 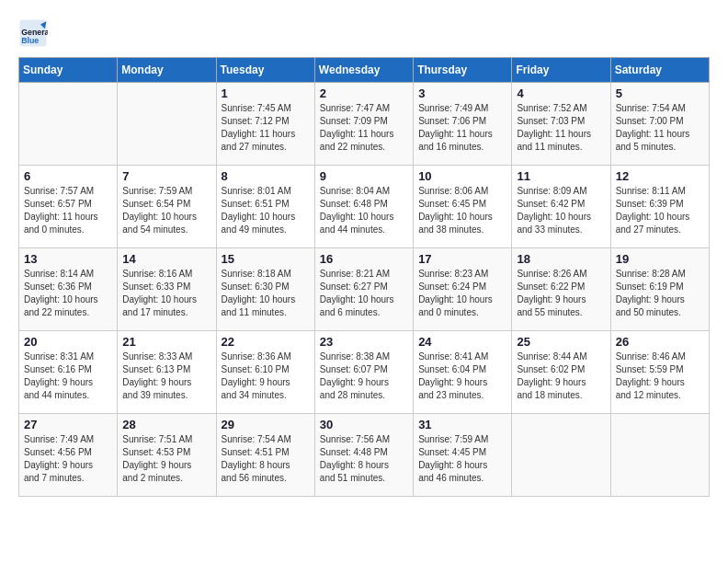 I want to click on day-cell: 9Sunrise: 8:04 AM Sunset: 6:48 PM Daylig…, so click(x=364, y=207).